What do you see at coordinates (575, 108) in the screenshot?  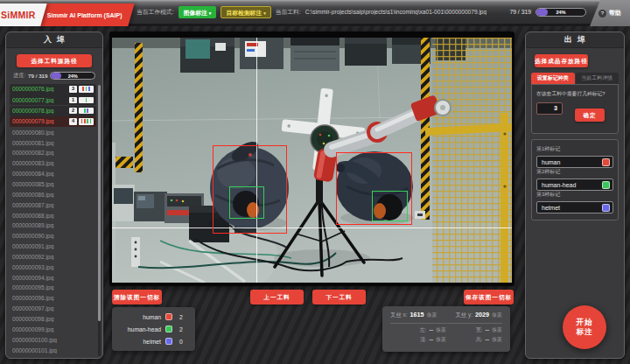 I see `class-count-box: 在该套工料中需要打几种标记? 3 确定` at bounding box center [575, 108].